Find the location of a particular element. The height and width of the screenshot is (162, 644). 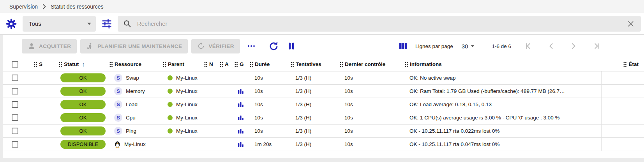

column-header-dernier-controle: Dernier contrôle is located at coordinates (372, 64).